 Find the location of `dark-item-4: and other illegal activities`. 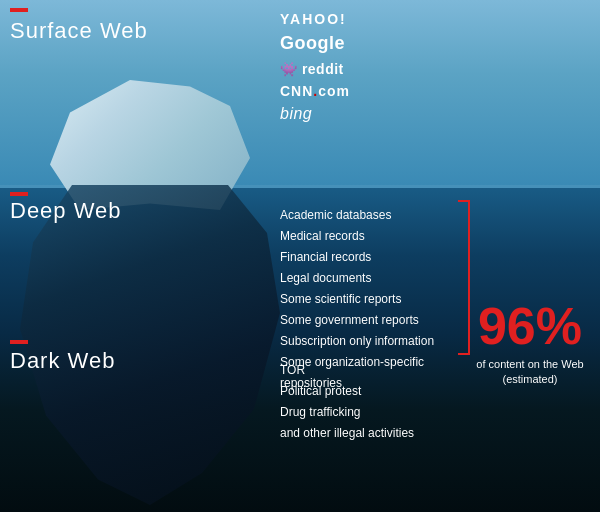

dark-item-4: and other illegal activities is located at coordinates (347, 434).